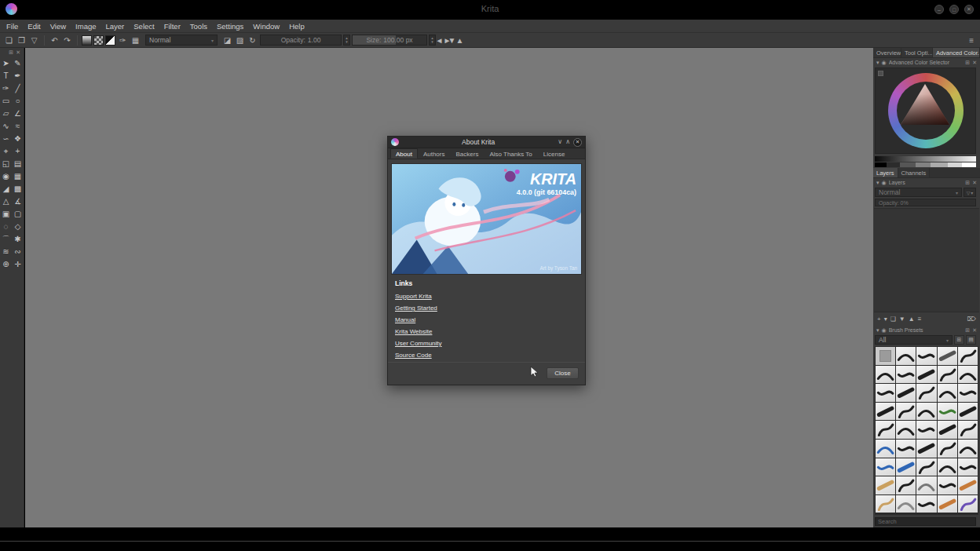  What do you see at coordinates (110, 41) in the screenshot?
I see `foreground-background-colors` at bounding box center [110, 41].